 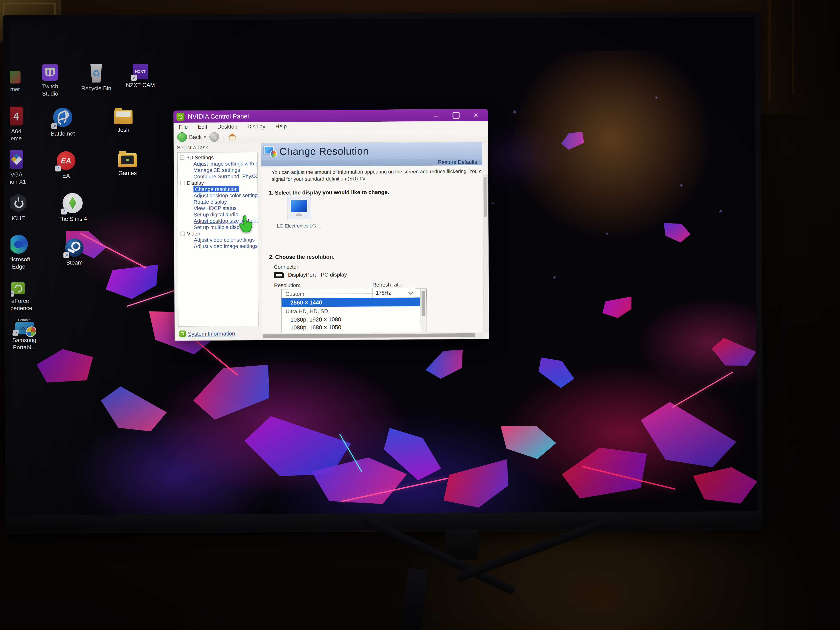 I want to click on maximize-button, so click(x=456, y=115).